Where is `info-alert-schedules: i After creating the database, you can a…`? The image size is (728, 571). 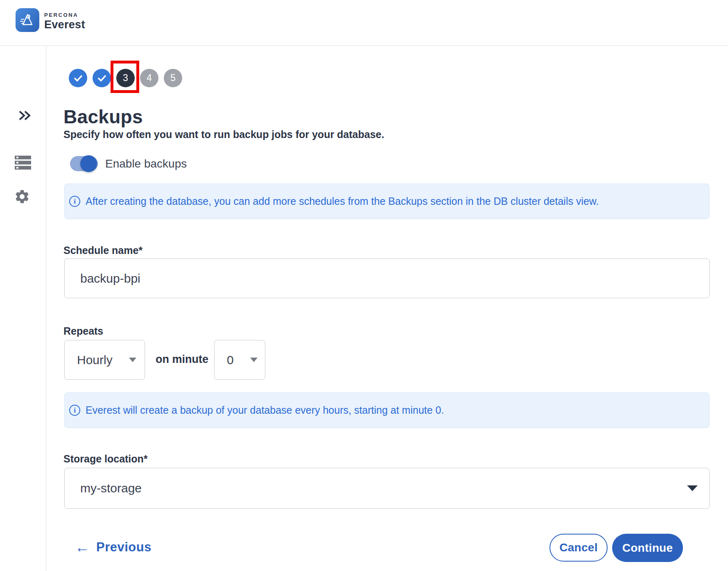
info-alert-schedules: i After creating the database, you can a… is located at coordinates (387, 202).